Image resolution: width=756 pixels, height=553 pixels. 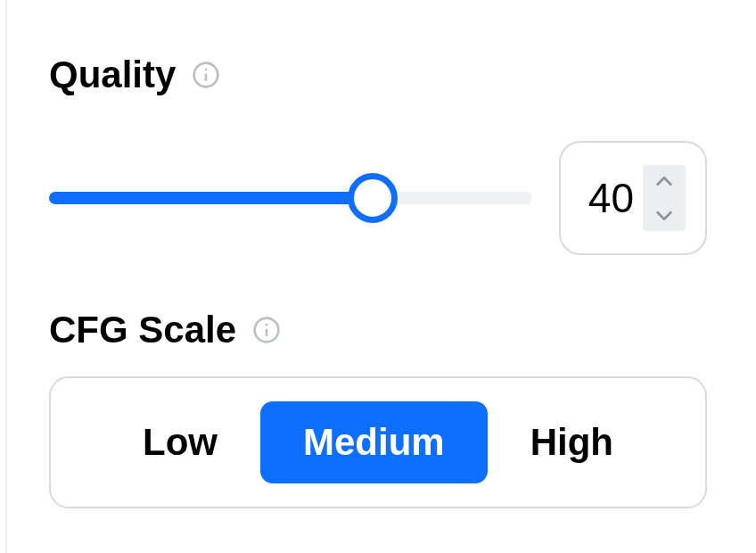 I want to click on cfg-label-row: CFG Scale, so click(x=378, y=330).